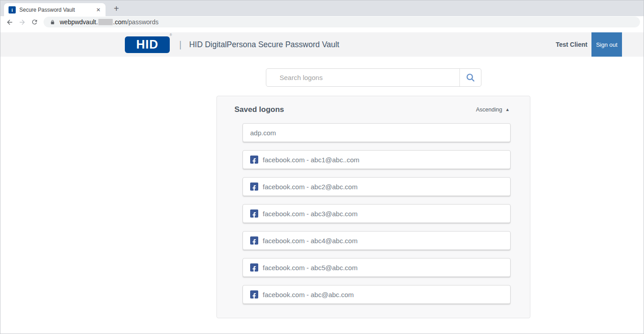 The image size is (644, 334). What do you see at coordinates (489, 110) in the screenshot?
I see `sort-label: Ascending` at bounding box center [489, 110].